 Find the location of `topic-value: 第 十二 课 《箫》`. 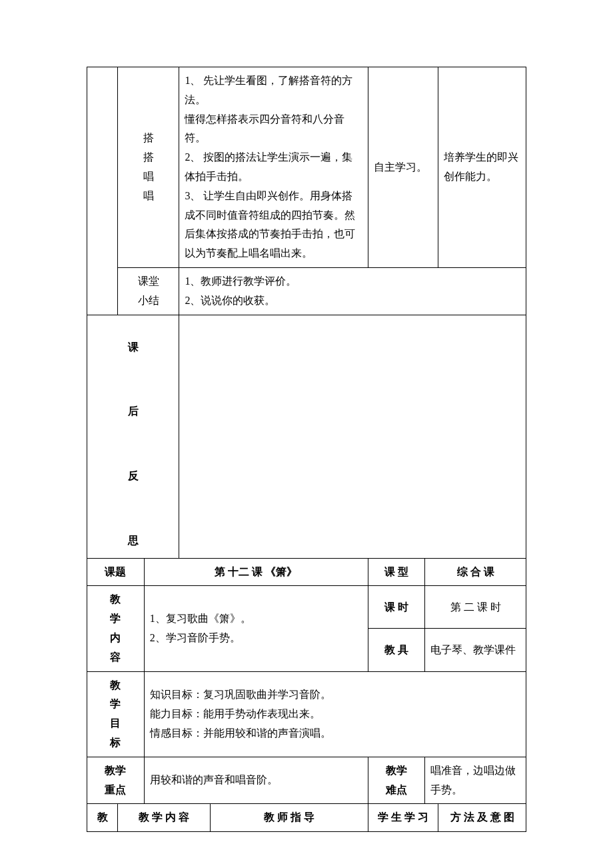

topic-value: 第 十二 课 《箫》 is located at coordinates (256, 572).